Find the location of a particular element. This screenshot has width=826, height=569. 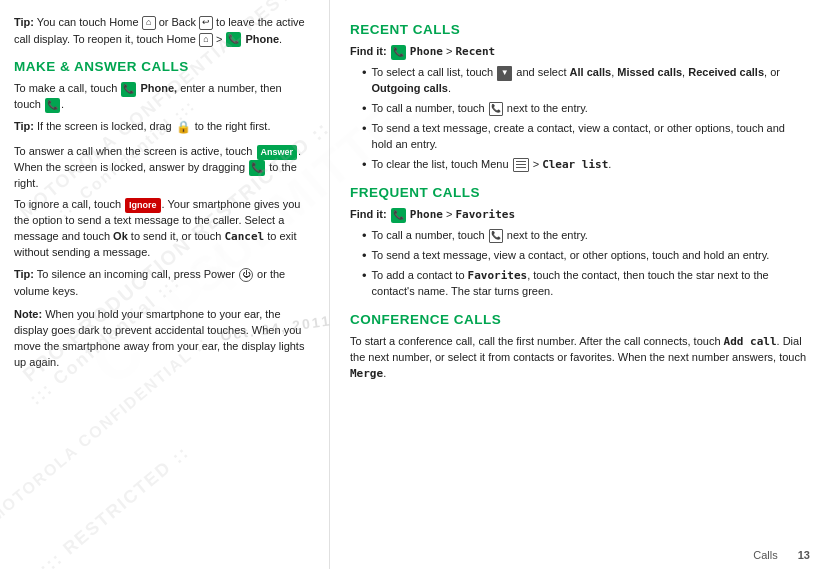

tip-1-label: Tip: is located at coordinates (24, 22).